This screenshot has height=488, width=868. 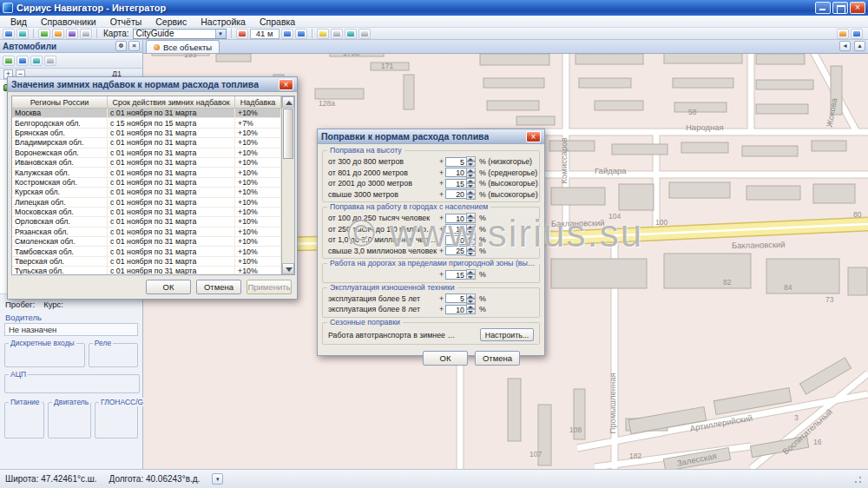 I want to click on layers-icon, so click(x=351, y=34).